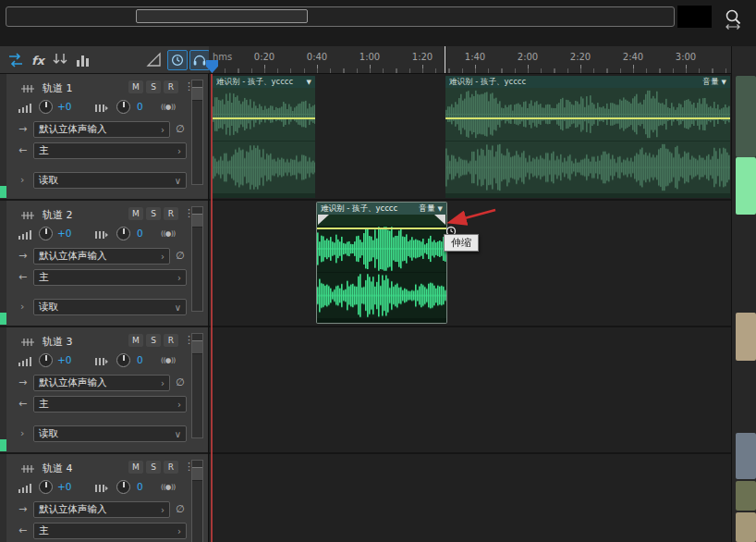 The width and height of the screenshot is (756, 542). What do you see at coordinates (57, 89) in the screenshot?
I see `track-name: 轨道 1` at bounding box center [57, 89].